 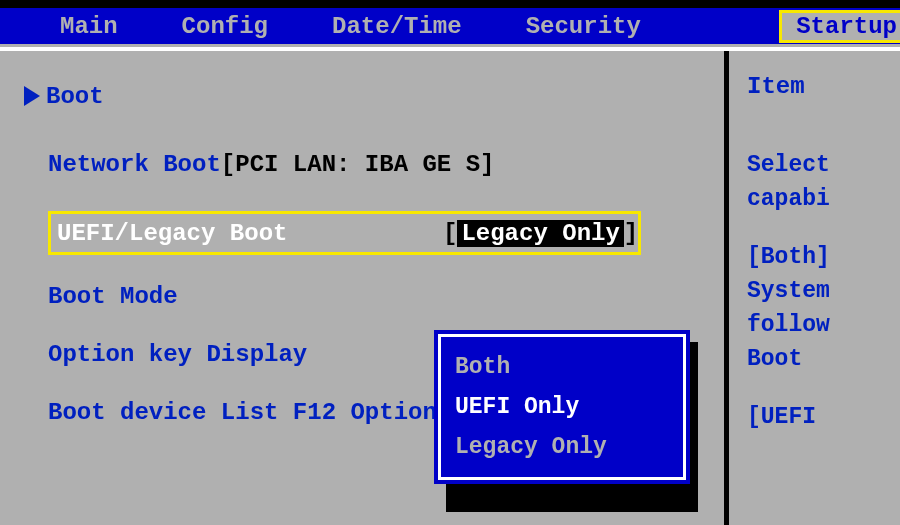 What do you see at coordinates (840, 26) in the screenshot?
I see `tab-startup: Startup` at bounding box center [840, 26].